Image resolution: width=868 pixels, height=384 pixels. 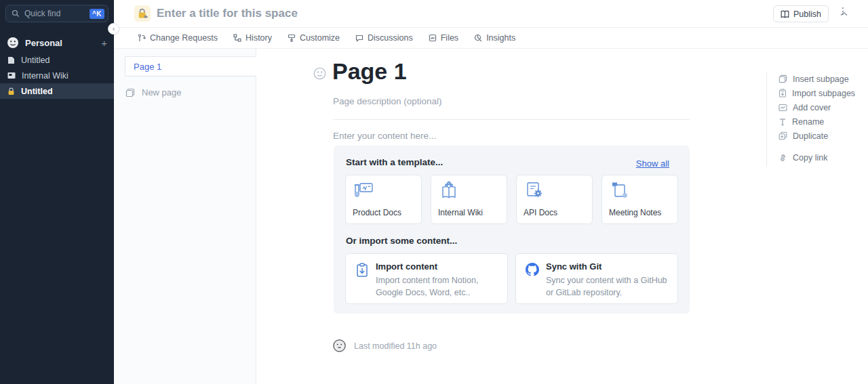 I want to click on content-placeholder: Enter your content here..., so click(x=384, y=135).